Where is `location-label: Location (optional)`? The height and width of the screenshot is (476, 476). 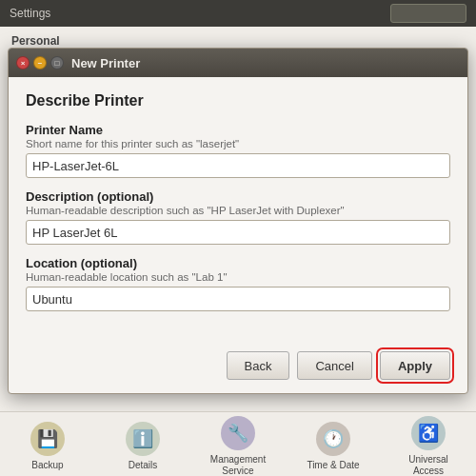
location-label: Location (optional) is located at coordinates (238, 263).